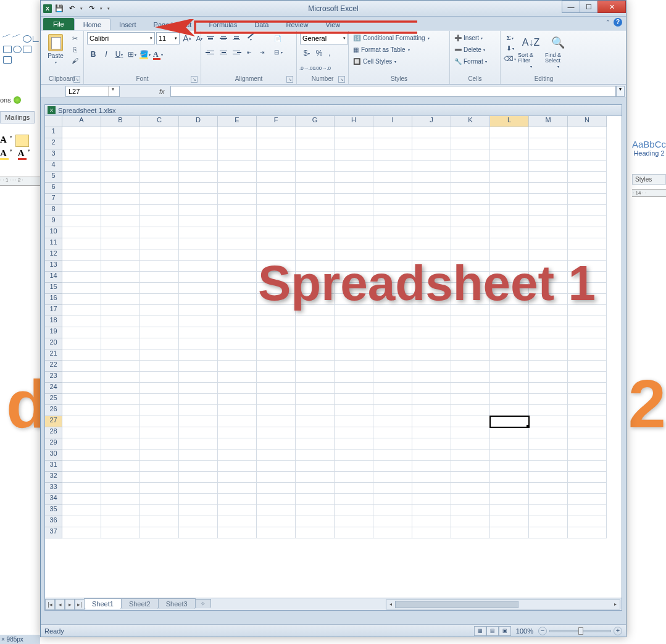 The width and height of the screenshot is (666, 644). I want to click on save-button: 💾, so click(59, 9).